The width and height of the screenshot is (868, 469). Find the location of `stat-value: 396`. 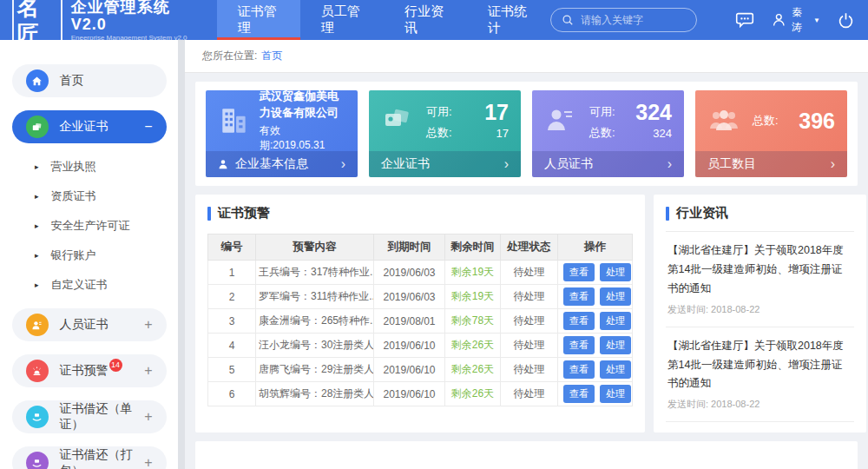

stat-value: 396 is located at coordinates (817, 121).